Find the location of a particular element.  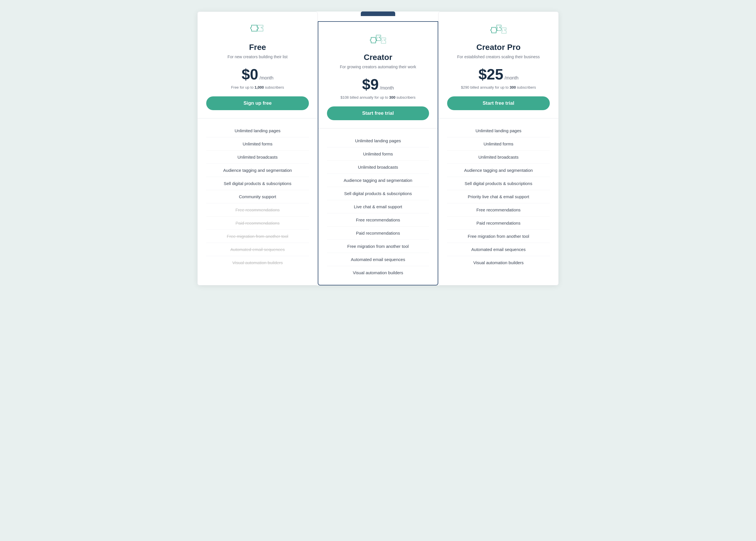

feature-item-free-3: Audience tagging and segmentation is located at coordinates (257, 171).